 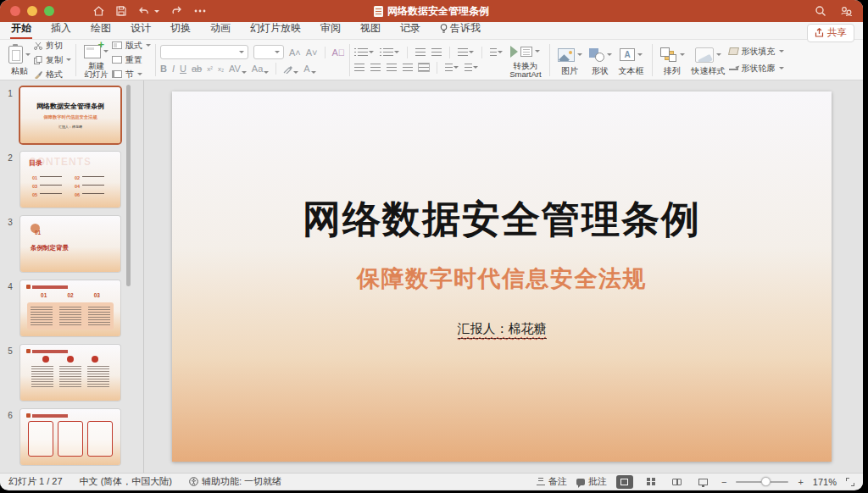 I want to click on slideshow-button, so click(x=704, y=482).